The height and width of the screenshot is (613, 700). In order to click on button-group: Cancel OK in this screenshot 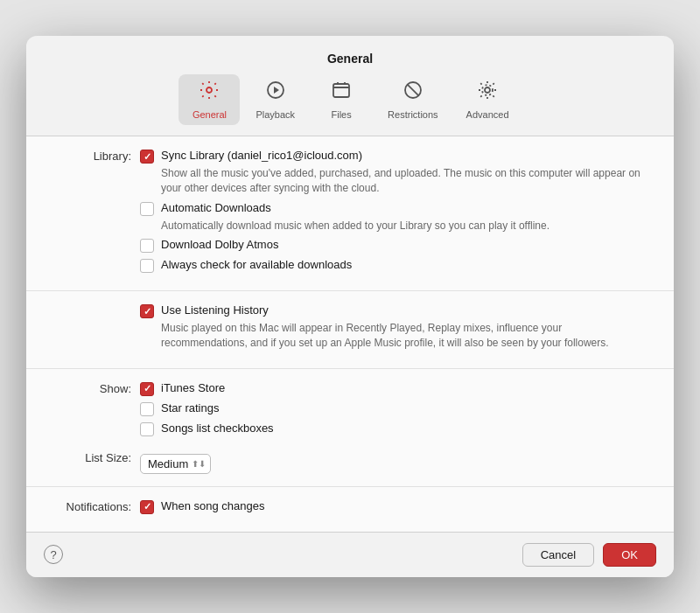, I will do `click(590, 554)`.